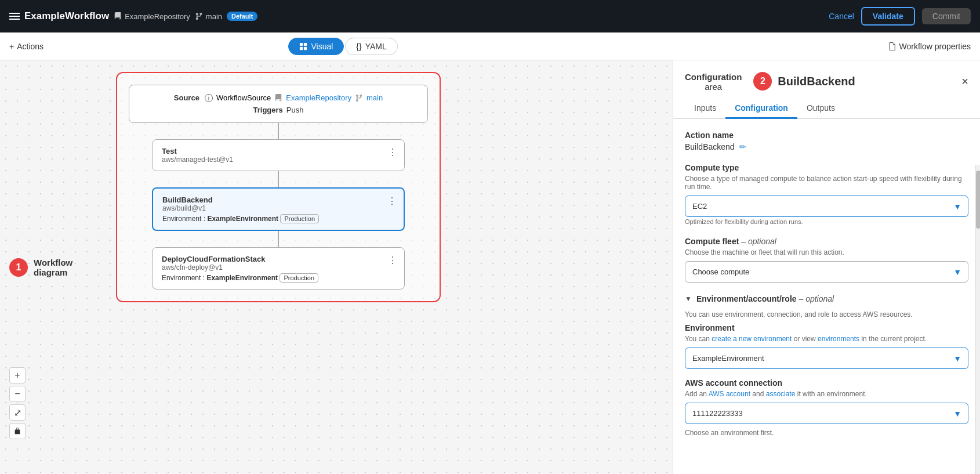  Describe the element at coordinates (827, 141) in the screenshot. I see `action-name-group: Action name BuildBackend ✏` at that location.